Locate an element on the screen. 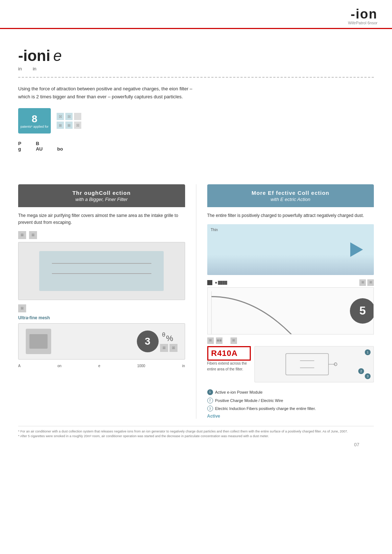  nl-text-2: Positive Charge Module / Electric Wire is located at coordinates (249, 401).